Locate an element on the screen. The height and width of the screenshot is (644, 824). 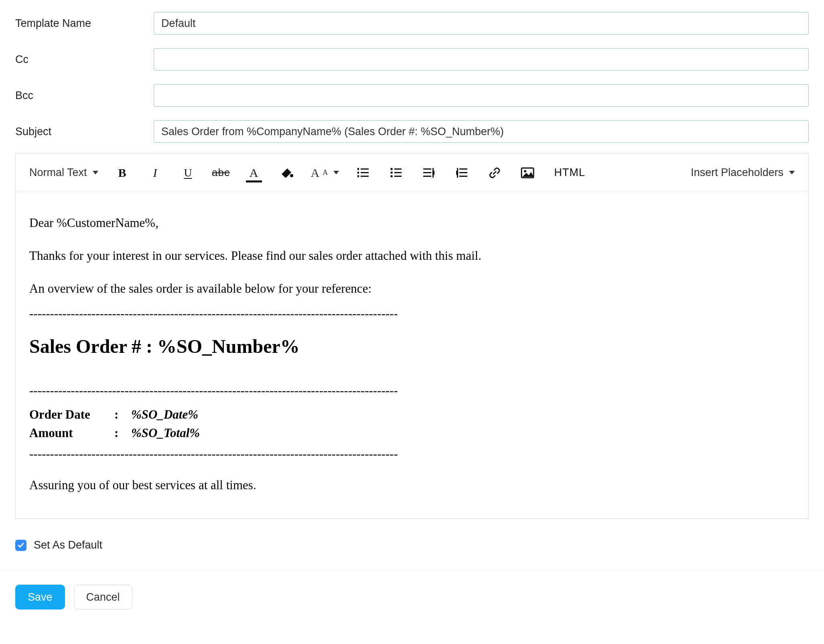
amount-row: Amount : %SO_Total% is located at coordinates (412, 433).